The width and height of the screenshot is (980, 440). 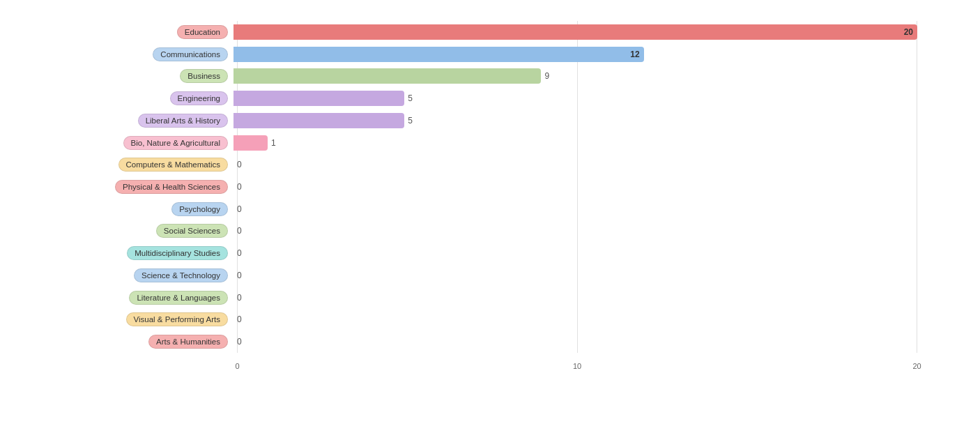 I want to click on bar-row: Arts & Humanities0, so click(x=490, y=342).